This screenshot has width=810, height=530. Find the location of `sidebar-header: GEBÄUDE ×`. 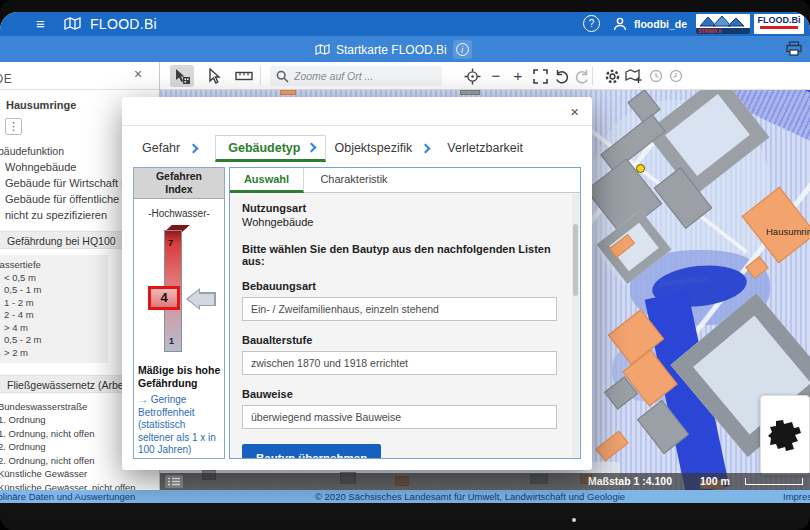

sidebar-header: GEBÄUDE × is located at coordinates (80, 76).